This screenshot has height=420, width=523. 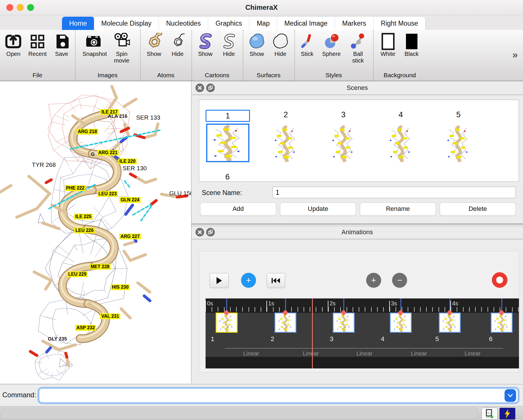 What do you see at coordinates (359, 141) in the screenshot?
I see `scenes-list: 123456` at bounding box center [359, 141].